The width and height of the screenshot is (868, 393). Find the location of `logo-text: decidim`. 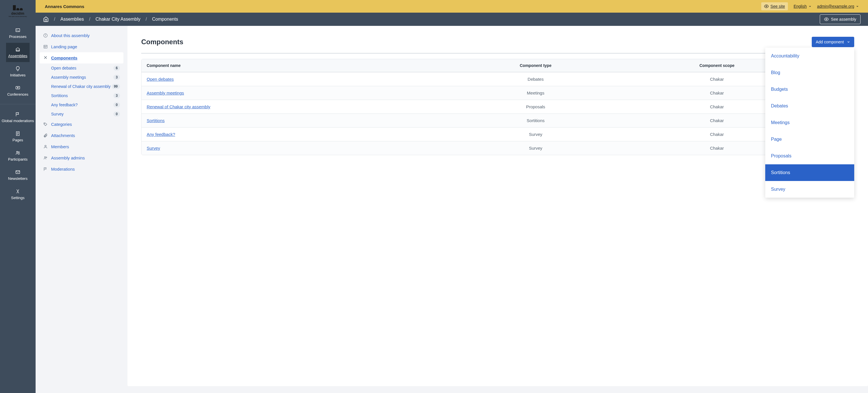

logo-text: decidim is located at coordinates (18, 13).